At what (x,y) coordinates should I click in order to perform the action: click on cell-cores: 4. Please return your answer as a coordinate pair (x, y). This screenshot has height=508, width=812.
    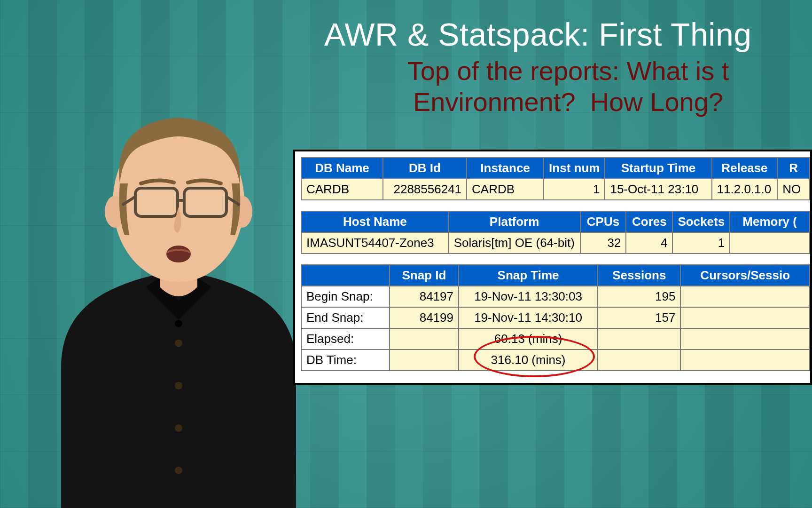
    Looking at the image, I should click on (649, 243).